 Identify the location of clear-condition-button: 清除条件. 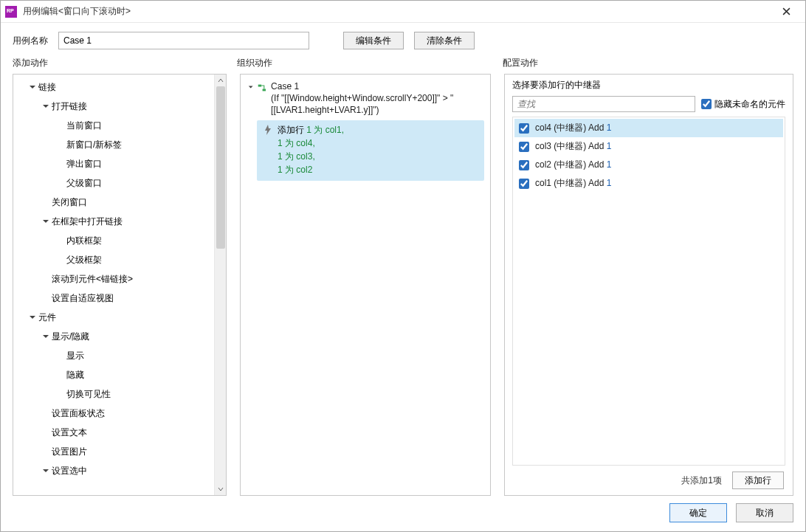
(444, 41).